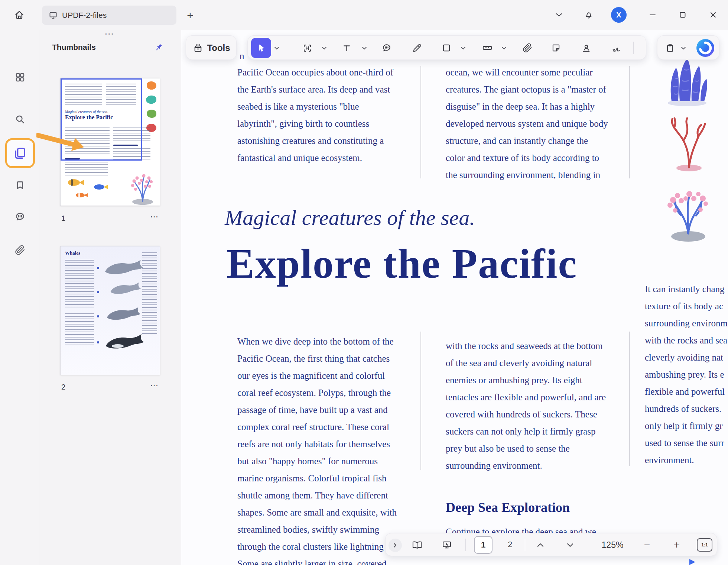  I want to click on chevron-up-icon, so click(540, 545).